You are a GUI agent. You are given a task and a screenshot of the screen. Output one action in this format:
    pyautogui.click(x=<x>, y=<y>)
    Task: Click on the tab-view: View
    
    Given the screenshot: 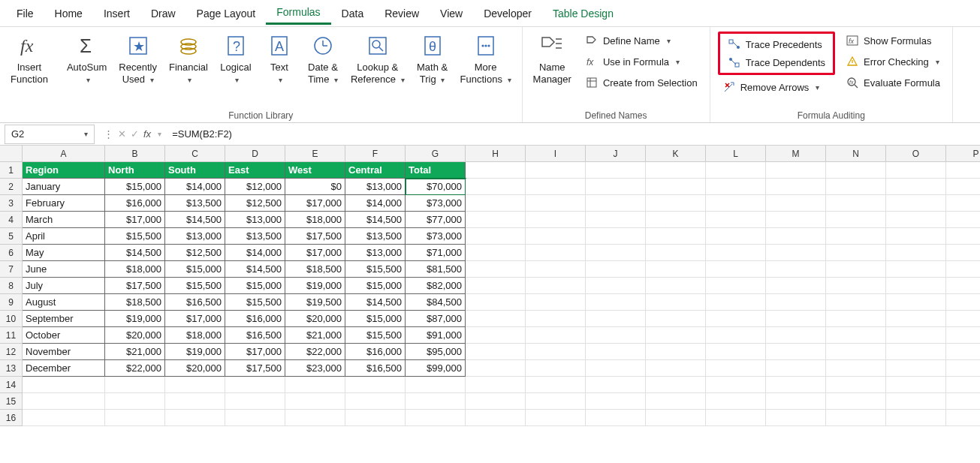 What is the action you would take?
    pyautogui.click(x=451, y=14)
    